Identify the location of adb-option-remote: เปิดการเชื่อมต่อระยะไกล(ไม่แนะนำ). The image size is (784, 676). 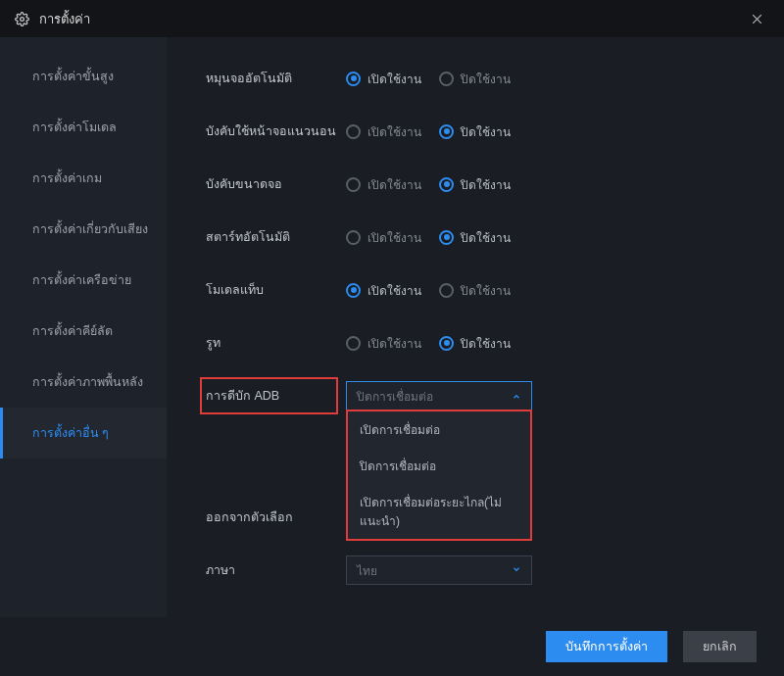
(439, 511).